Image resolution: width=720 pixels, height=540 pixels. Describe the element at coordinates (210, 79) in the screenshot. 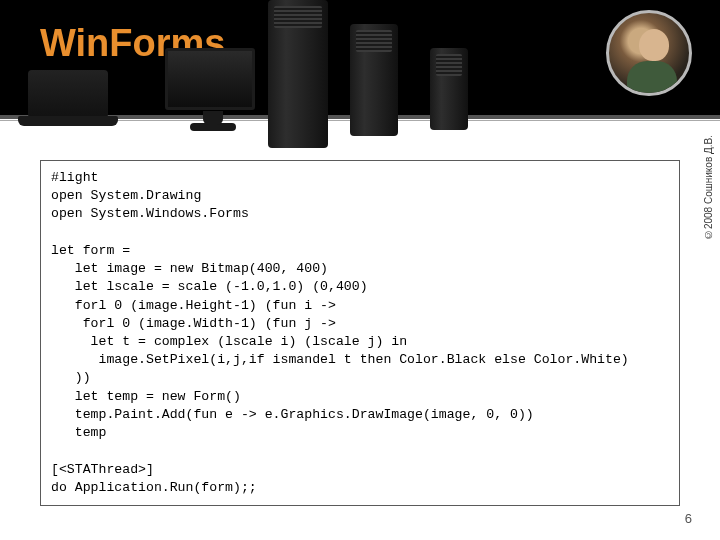

I see `monitor-icon` at that location.